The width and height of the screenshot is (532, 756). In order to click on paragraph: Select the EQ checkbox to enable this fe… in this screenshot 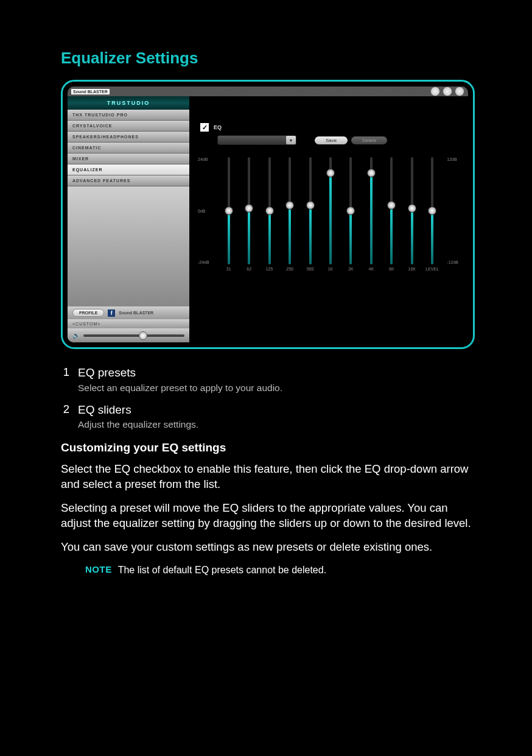, I will do `click(266, 477)`.